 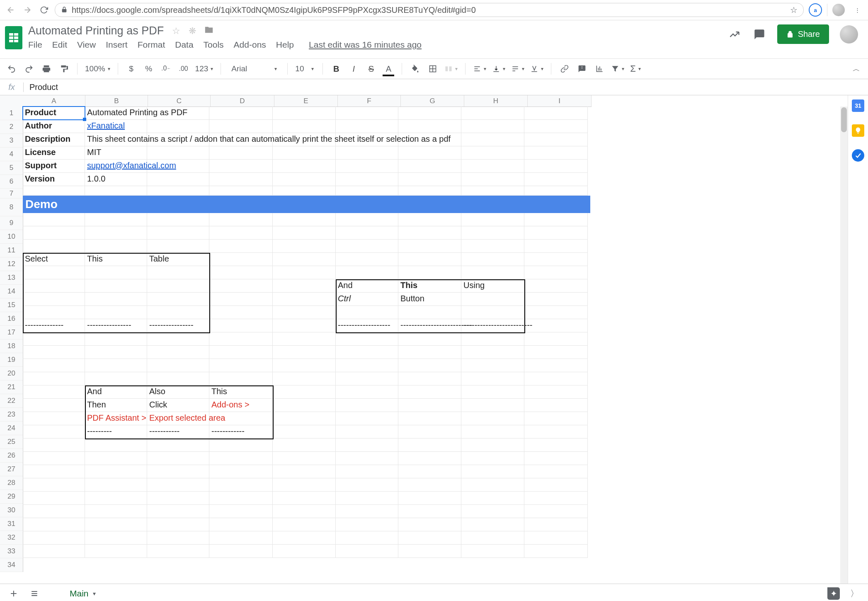 What do you see at coordinates (495, 287) in the screenshot?
I see `cell-H14: Using` at bounding box center [495, 287].